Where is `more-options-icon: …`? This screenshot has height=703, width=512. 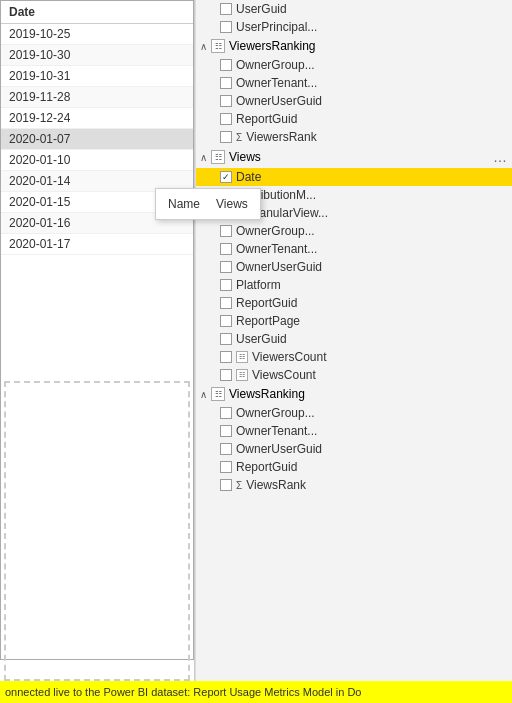 more-options-icon: … is located at coordinates (500, 157).